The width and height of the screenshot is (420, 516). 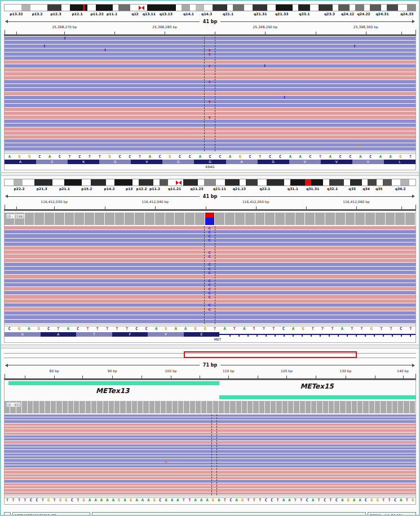 What do you see at coordinates (210, 183) in the screenshot?
I see `chr7-cytobands` at bounding box center [210, 183].